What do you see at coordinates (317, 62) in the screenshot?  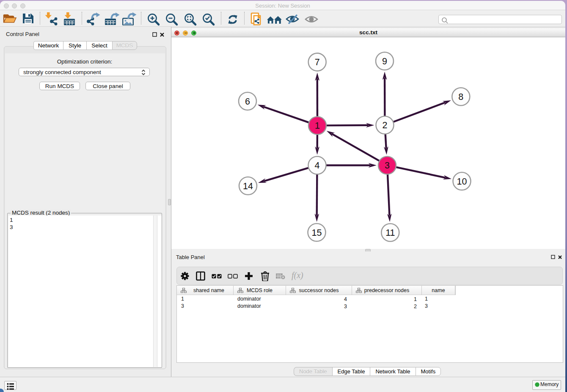 I see `svg-text: 7` at bounding box center [317, 62].